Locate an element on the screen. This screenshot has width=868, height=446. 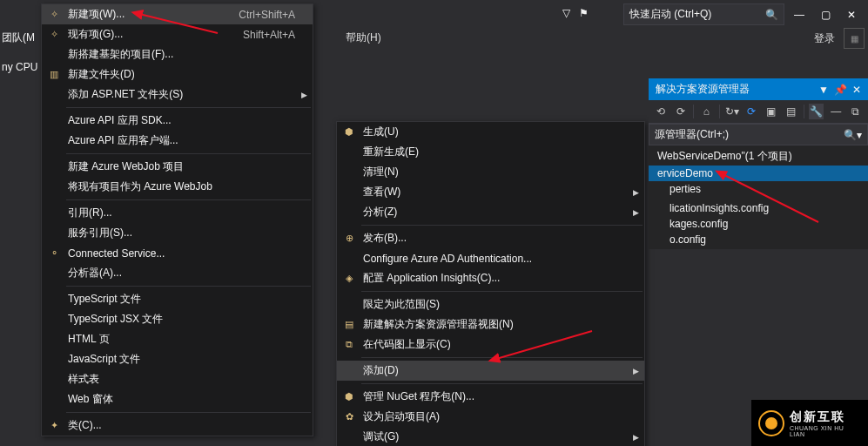
menu-item: ✦类(C)... is located at coordinates (178, 425).